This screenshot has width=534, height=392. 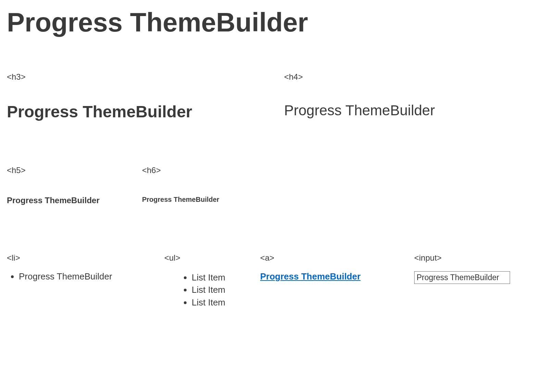 I want to click on section-input: <input>, so click(x=471, y=281).